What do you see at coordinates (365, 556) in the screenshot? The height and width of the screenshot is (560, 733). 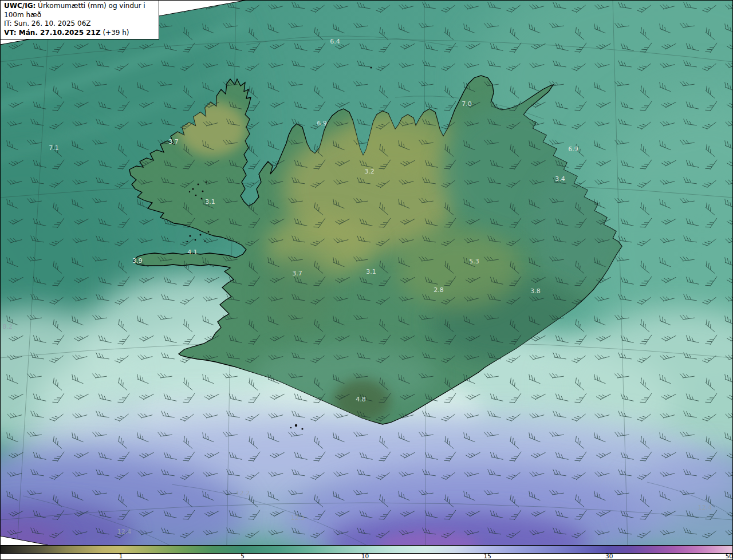 I see `colorbar-tick-label: 10` at bounding box center [365, 556].